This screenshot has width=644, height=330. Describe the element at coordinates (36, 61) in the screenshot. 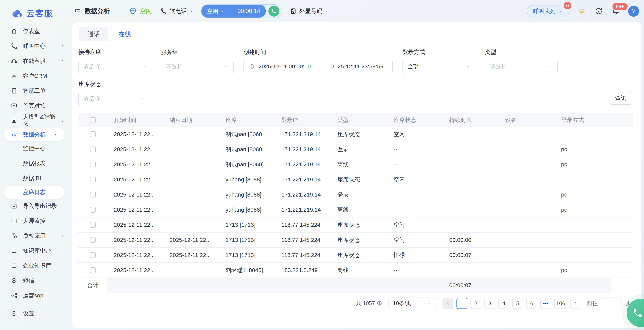

I see `sidebar-item: 在线客服` at that location.